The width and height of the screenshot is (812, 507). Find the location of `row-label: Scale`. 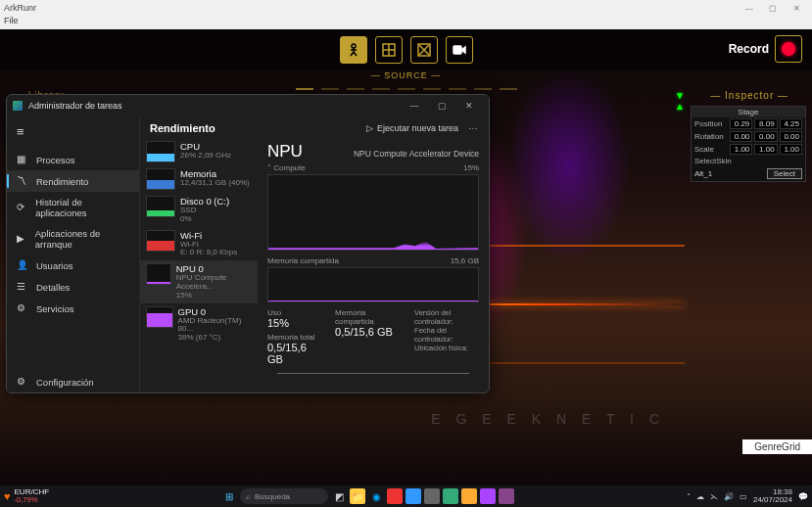

row-label: Scale is located at coordinates (711, 149).